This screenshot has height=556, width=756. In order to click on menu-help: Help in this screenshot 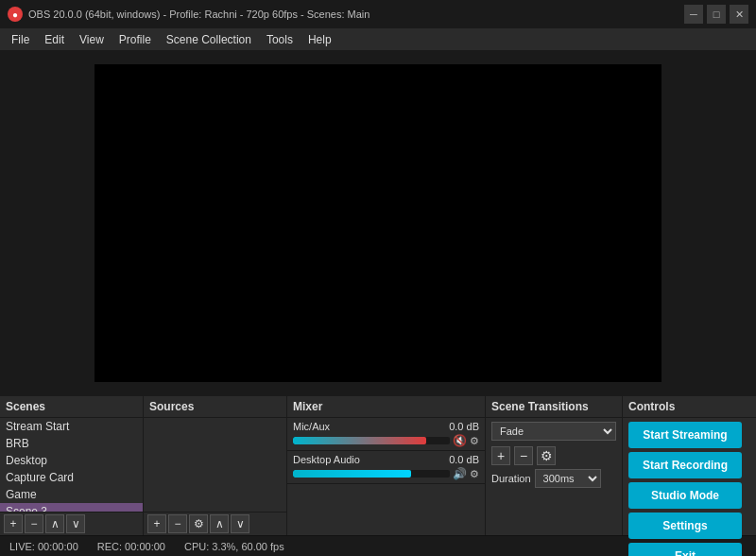, I will do `click(319, 40)`.